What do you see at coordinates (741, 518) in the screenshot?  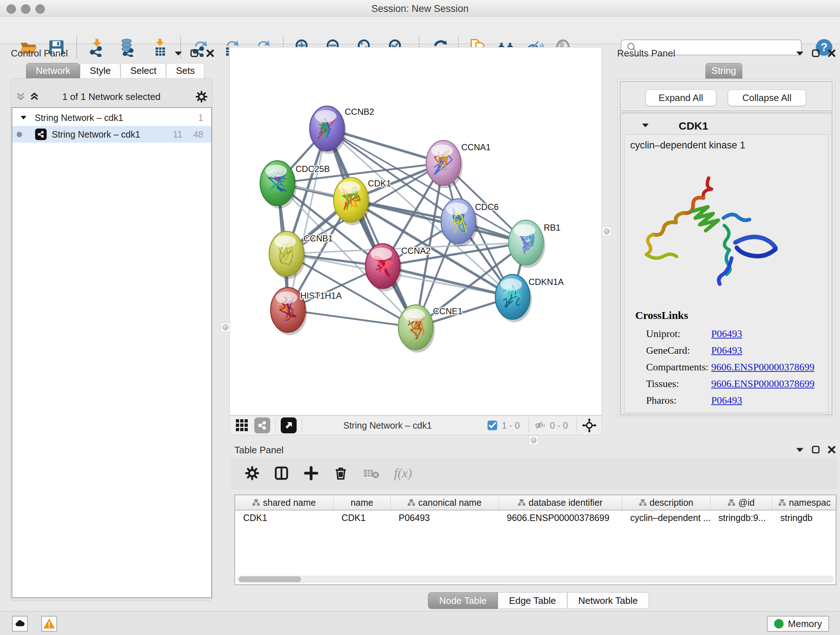 I see `table-cell: stringdb:9...` at bounding box center [741, 518].